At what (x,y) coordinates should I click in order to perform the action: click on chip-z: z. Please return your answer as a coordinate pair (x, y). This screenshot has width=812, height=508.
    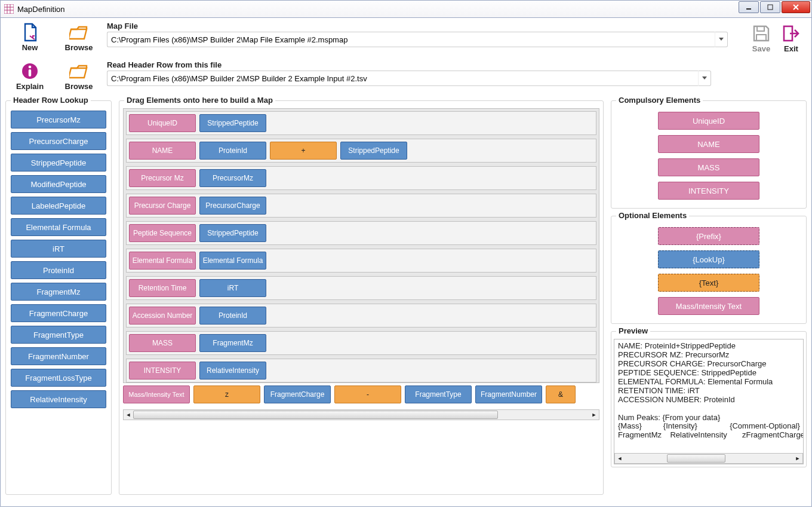
    Looking at the image, I should click on (227, 394).